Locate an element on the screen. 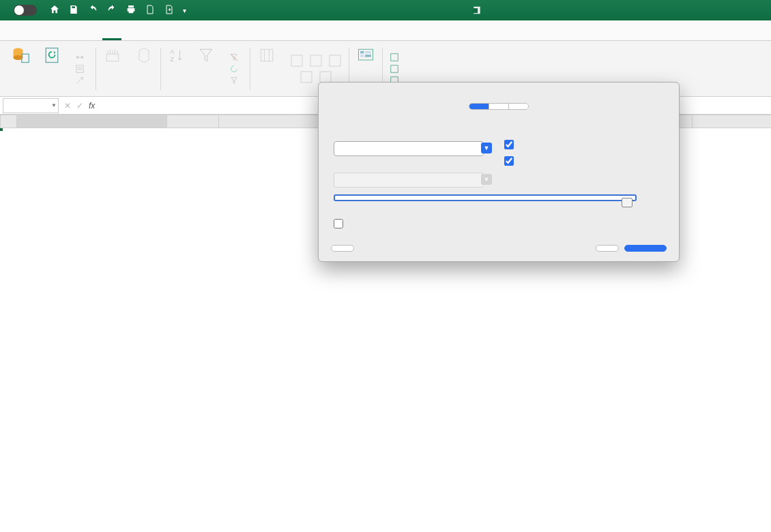  in-cell-dropdown-checkbox is located at coordinates (525, 161).